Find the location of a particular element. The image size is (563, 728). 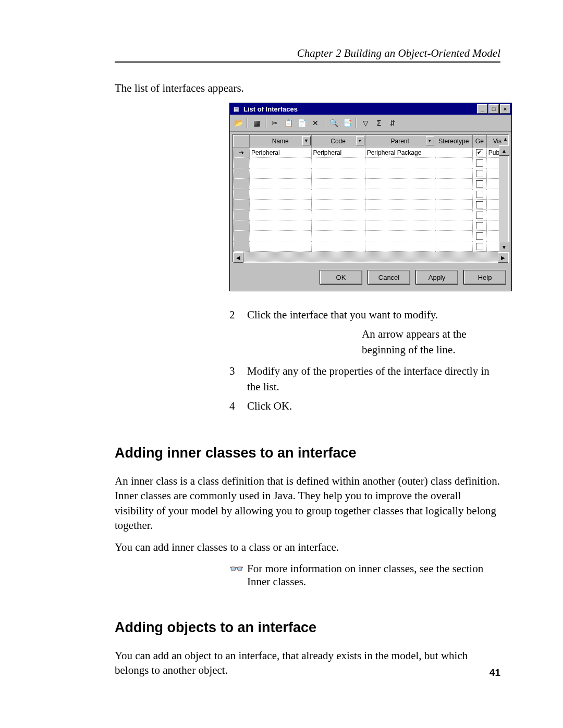

scroll-up-icon: ▲ is located at coordinates (504, 151).